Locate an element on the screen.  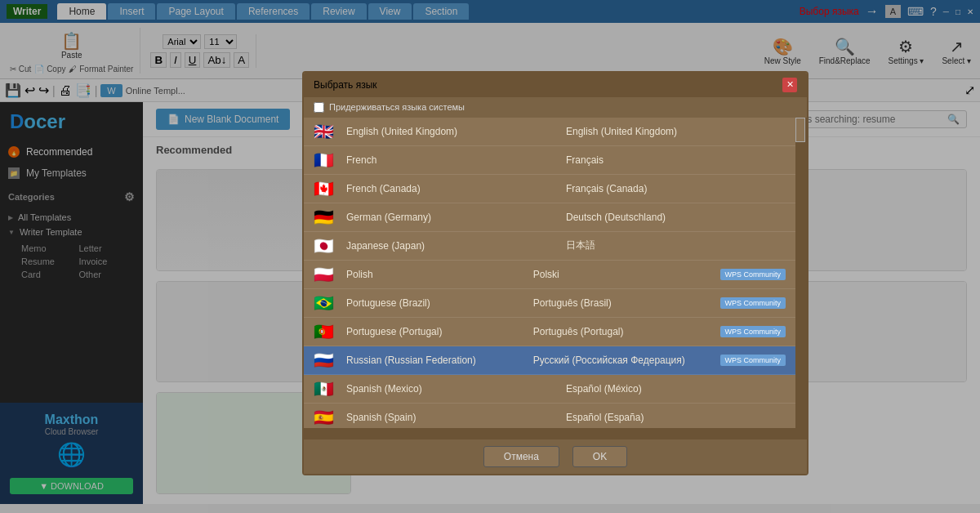
flag-icon: 🇩🇪 is located at coordinates (325, 217).